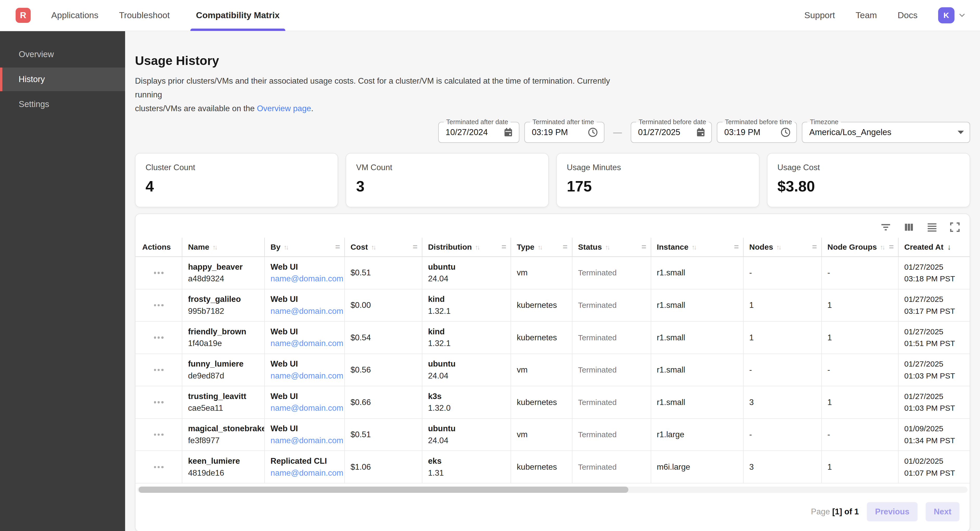 This screenshot has width=980, height=531. What do you see at coordinates (861, 247) in the screenshot?
I see `column-header-node_groups: Node Groups↑↓=` at bounding box center [861, 247].